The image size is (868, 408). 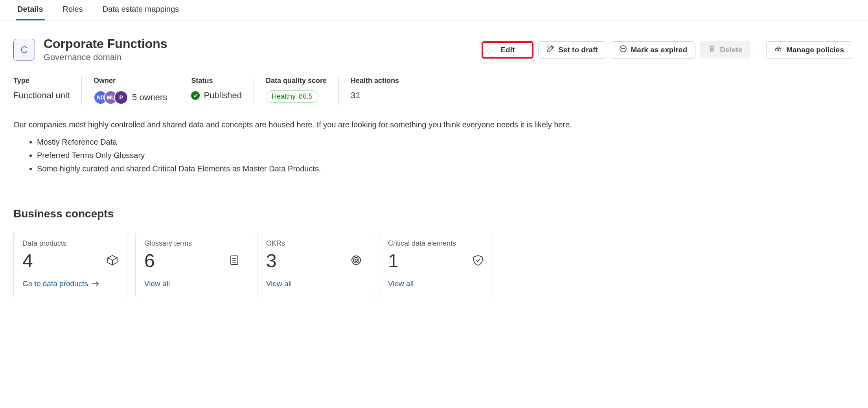 What do you see at coordinates (356, 261) in the screenshot?
I see `target-icon` at bounding box center [356, 261].